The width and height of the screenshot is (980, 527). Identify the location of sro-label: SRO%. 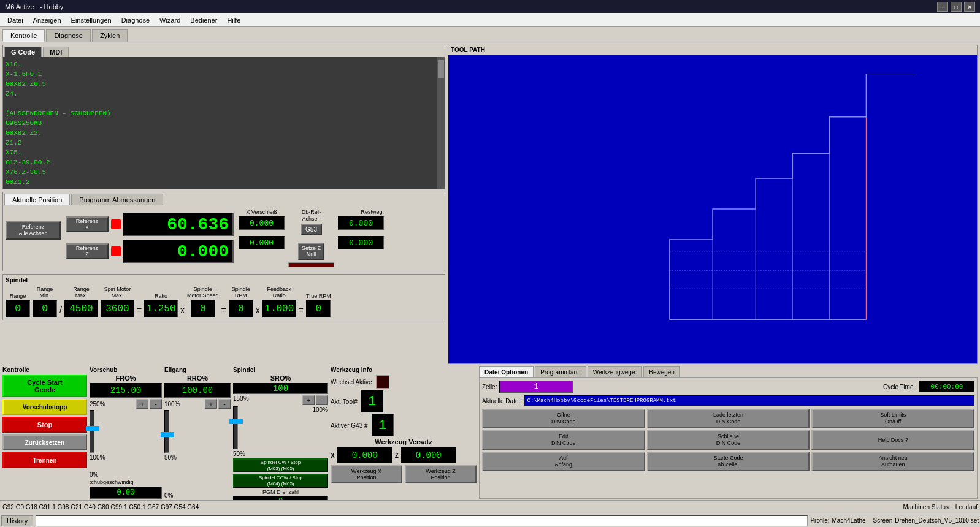
(281, 378).